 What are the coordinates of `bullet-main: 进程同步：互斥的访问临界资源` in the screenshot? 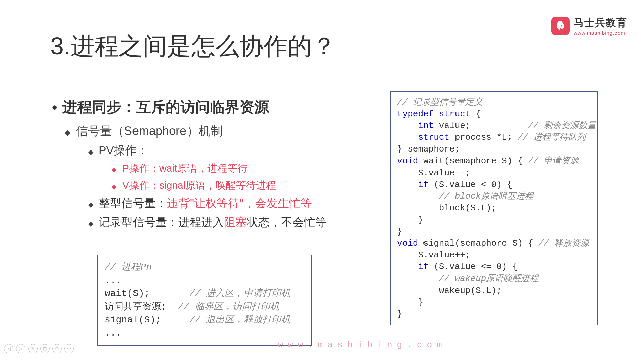 It's located at (203, 107).